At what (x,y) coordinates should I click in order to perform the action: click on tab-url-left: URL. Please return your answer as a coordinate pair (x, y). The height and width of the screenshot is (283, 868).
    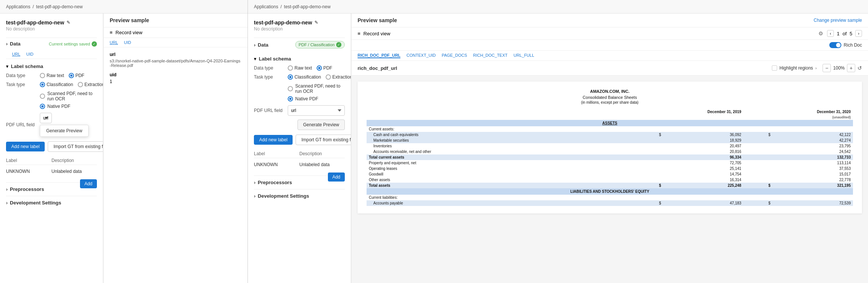
    Looking at the image, I should click on (16, 54).